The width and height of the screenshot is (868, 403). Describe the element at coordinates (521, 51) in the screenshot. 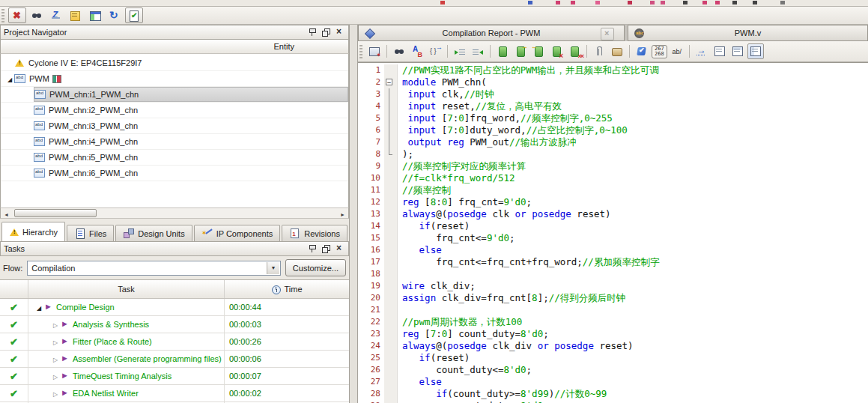

I see `bookmark-next-button` at that location.